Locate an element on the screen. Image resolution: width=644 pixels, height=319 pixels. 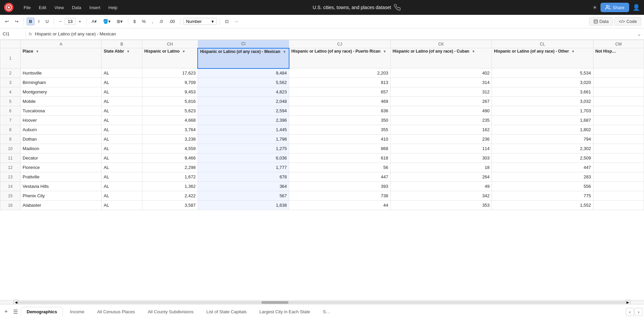
cl-8: 1,802 is located at coordinates (542, 130).